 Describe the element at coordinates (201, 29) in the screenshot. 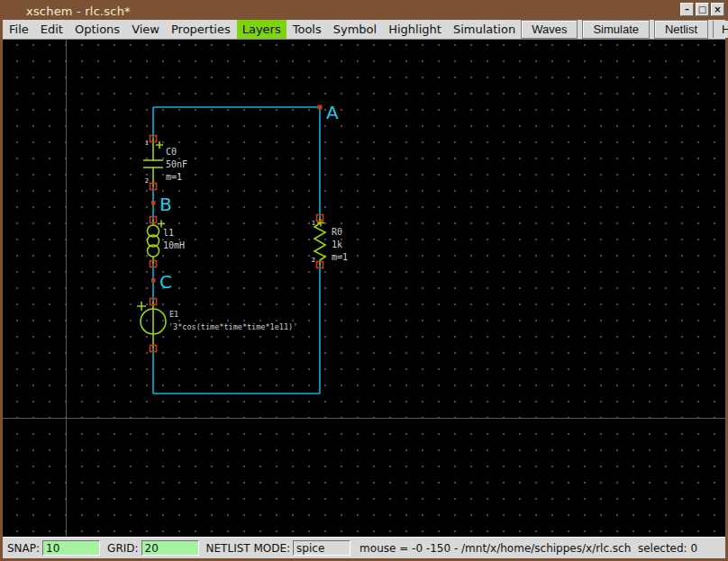

I see `menu-properties: Properties` at that location.